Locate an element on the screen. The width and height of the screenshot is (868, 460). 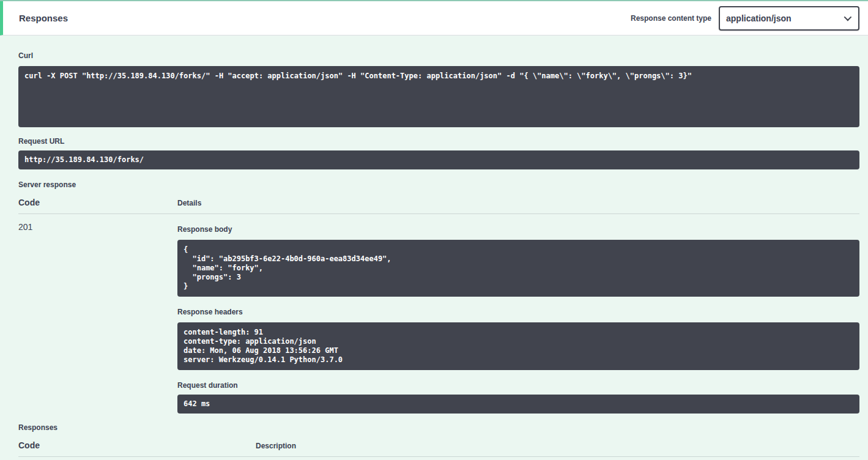
request-duration-label: Request duration is located at coordinates (519, 385).